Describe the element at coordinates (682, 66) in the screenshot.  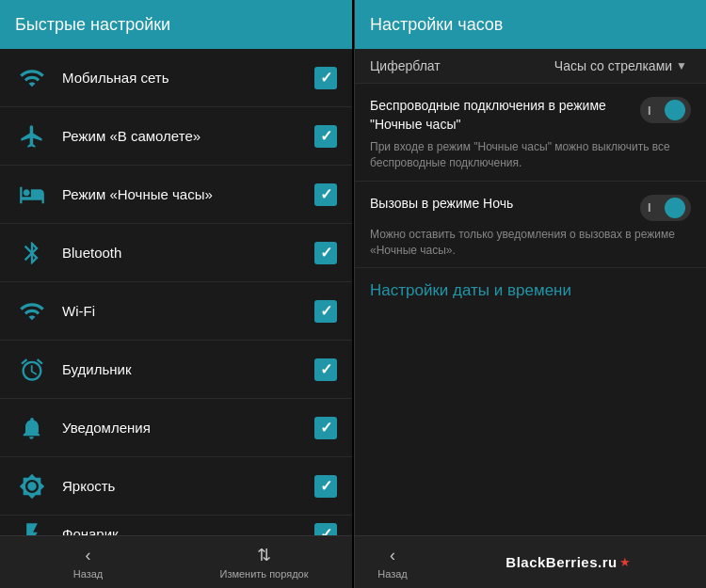
I see `chevron-down-icon: ▼` at that location.